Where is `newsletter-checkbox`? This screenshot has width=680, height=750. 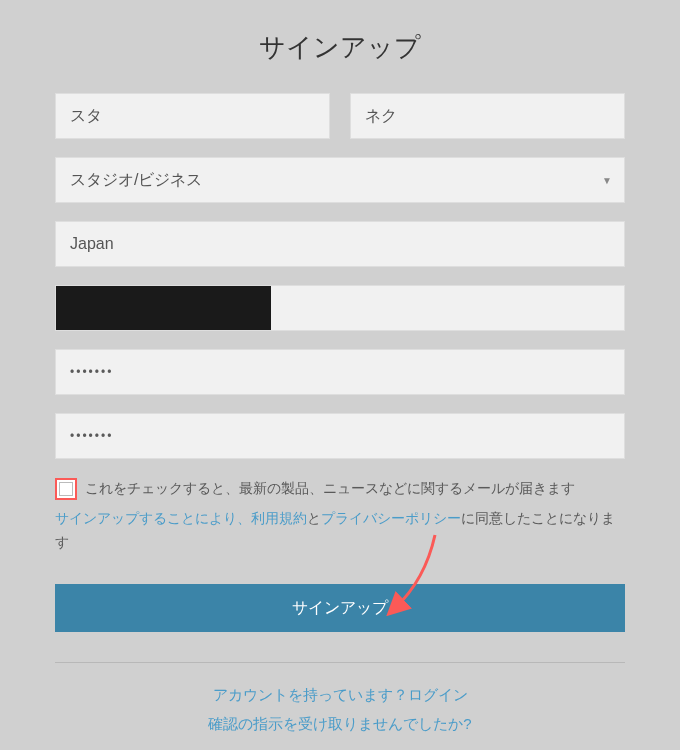
newsletter-checkbox is located at coordinates (66, 489).